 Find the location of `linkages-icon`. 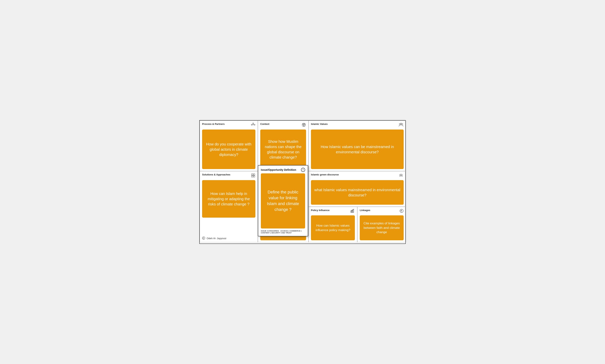

linkages-icon is located at coordinates (402, 211).